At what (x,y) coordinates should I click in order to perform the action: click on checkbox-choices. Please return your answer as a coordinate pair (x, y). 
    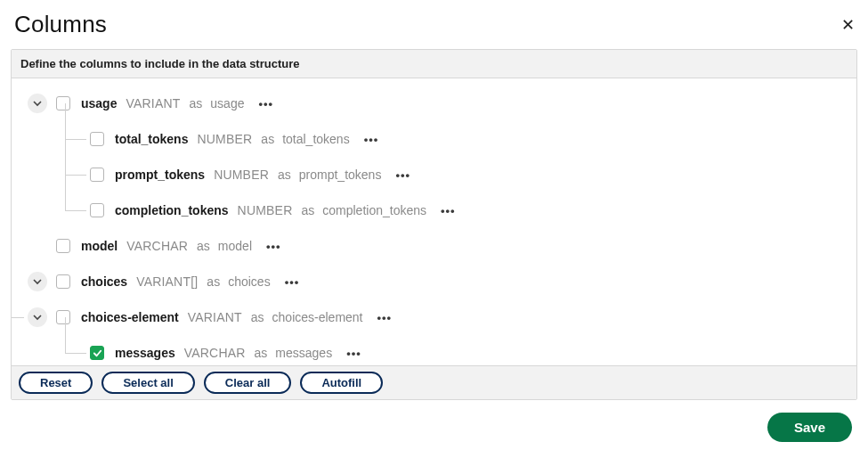
    Looking at the image, I should click on (63, 282).